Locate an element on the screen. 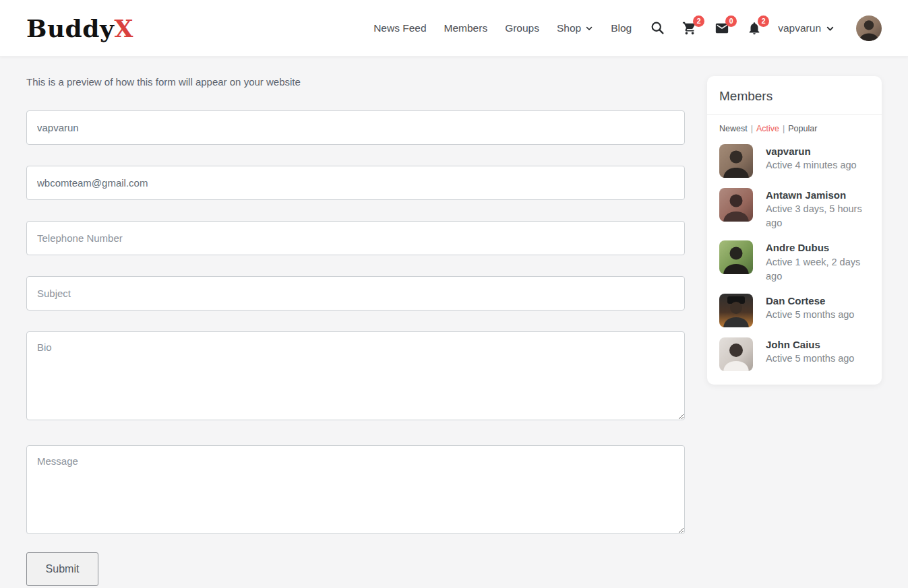  form-preview-note: This is a preview of how this form will … is located at coordinates (356, 82).